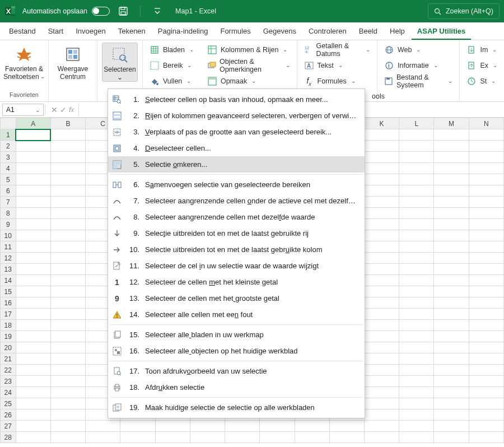  What do you see at coordinates (8, 415) in the screenshot?
I see `row-header: 26` at bounding box center [8, 415].